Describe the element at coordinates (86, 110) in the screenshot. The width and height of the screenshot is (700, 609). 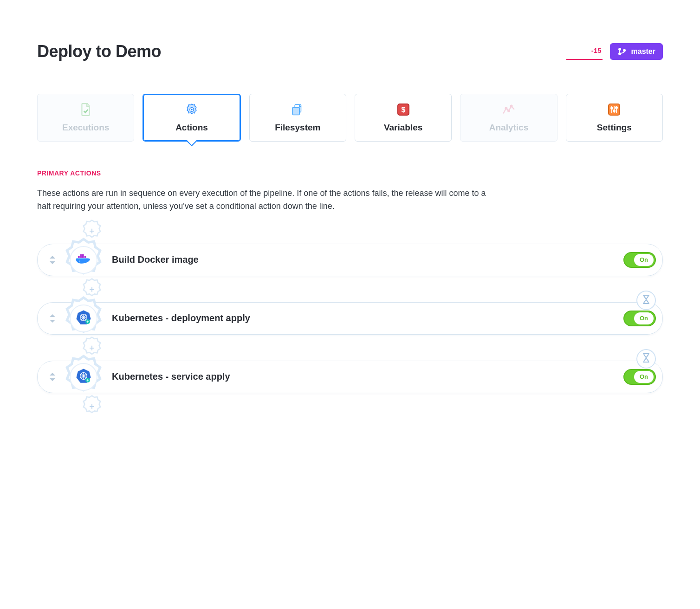
I see `file-check-icon` at that location.